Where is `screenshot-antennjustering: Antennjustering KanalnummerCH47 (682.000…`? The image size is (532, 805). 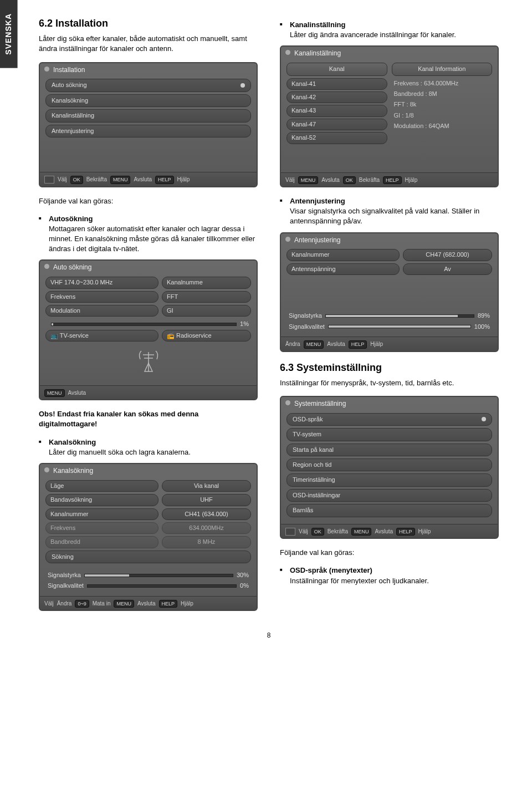
screenshot-antennjustering: Antennjustering KanalnummerCH47 (682.000… is located at coordinates (389, 292).